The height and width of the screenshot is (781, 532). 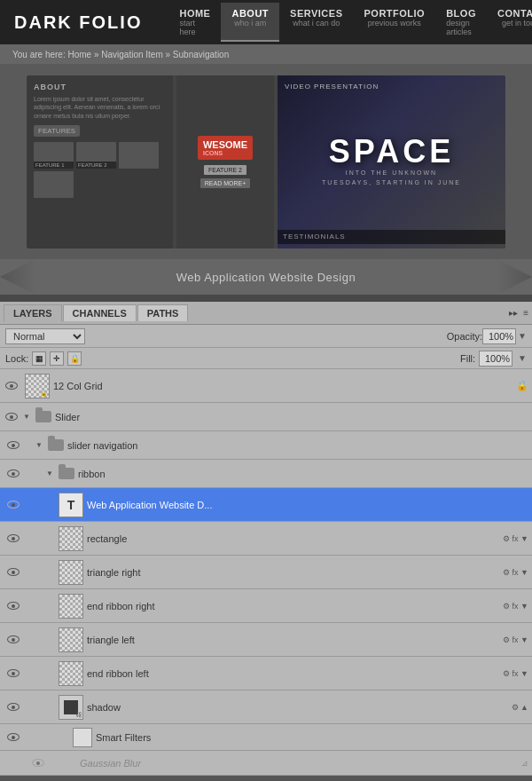 I want to click on folder-icon-slider-nav, so click(x=56, y=446).